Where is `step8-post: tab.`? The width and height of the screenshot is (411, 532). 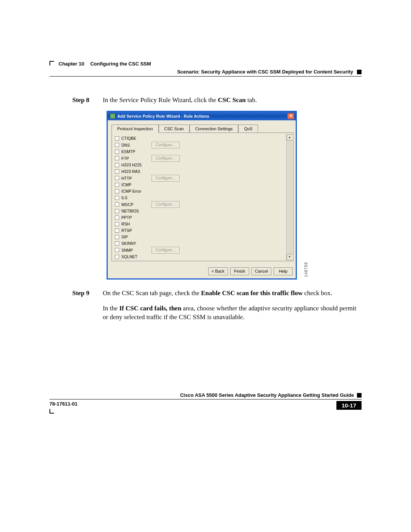 step8-post: tab. is located at coordinates (251, 100).